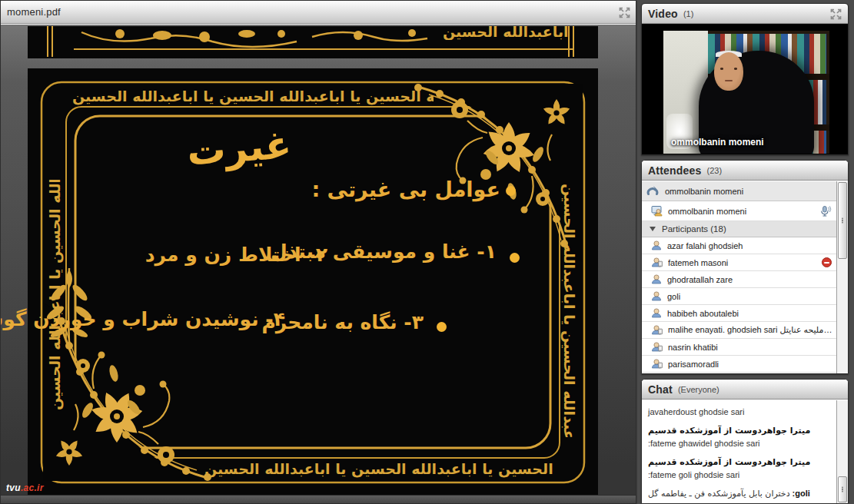 This screenshot has height=504, width=854. I want to click on slide-item-2: ۲- اختلاط زن و مرد, so click(237, 255).